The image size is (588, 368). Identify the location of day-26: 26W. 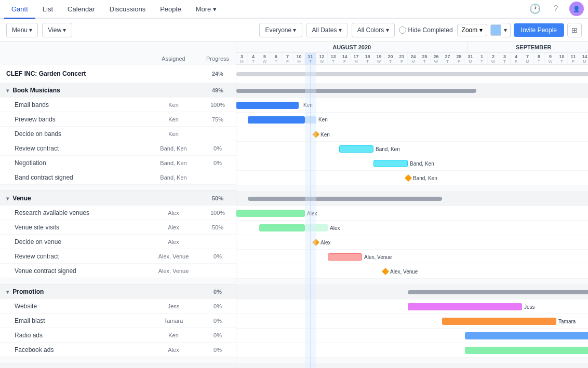
(436, 59).